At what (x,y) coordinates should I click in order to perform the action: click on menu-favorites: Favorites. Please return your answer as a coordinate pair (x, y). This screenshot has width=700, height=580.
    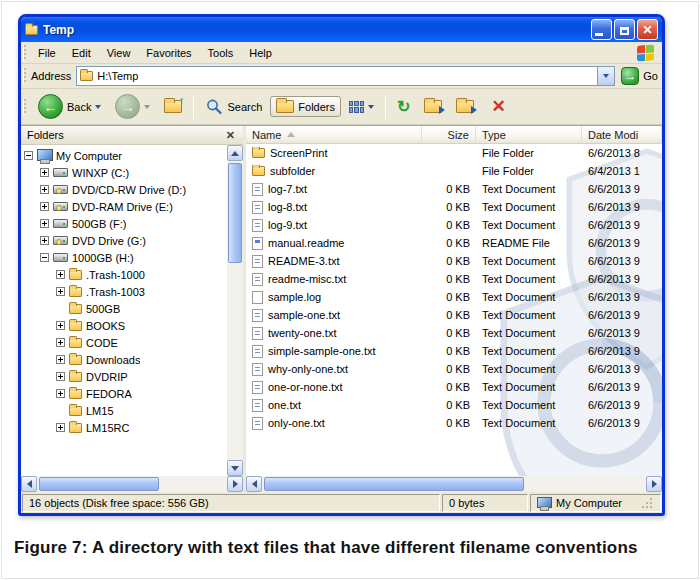
    Looking at the image, I should click on (168, 53).